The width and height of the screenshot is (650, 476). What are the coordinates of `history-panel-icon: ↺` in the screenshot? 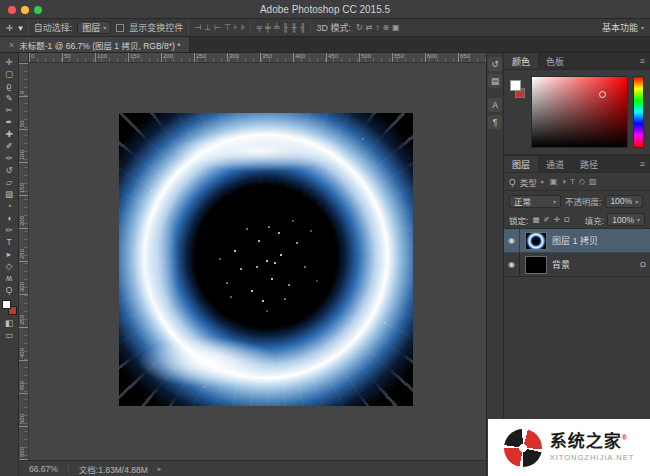 It's located at (495, 64).